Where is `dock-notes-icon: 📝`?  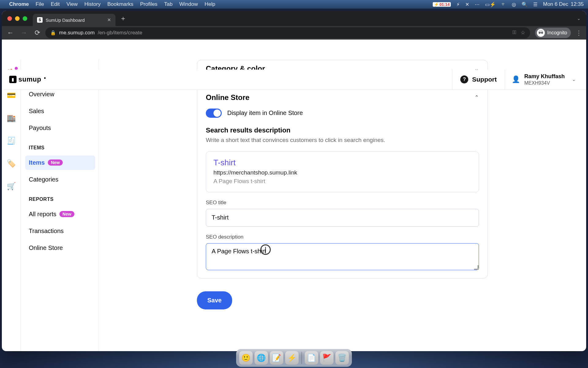
dock-notes-icon: 📝 is located at coordinates (277, 358).